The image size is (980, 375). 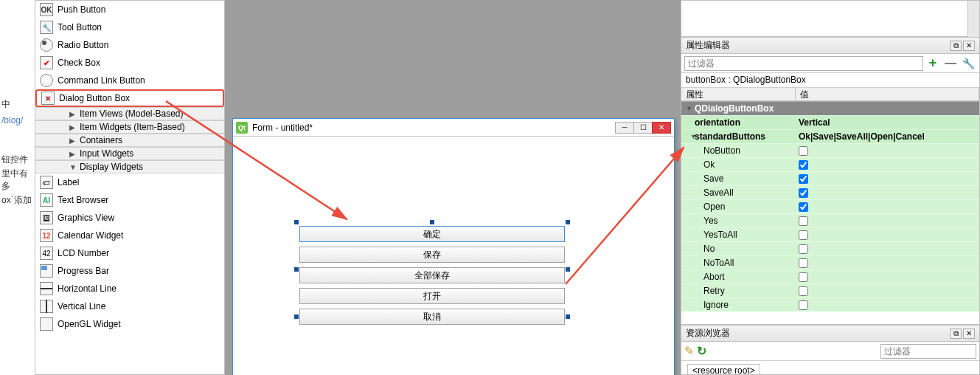 What do you see at coordinates (661, 128) in the screenshot?
I see `close-button: ✕` at bounding box center [661, 128].